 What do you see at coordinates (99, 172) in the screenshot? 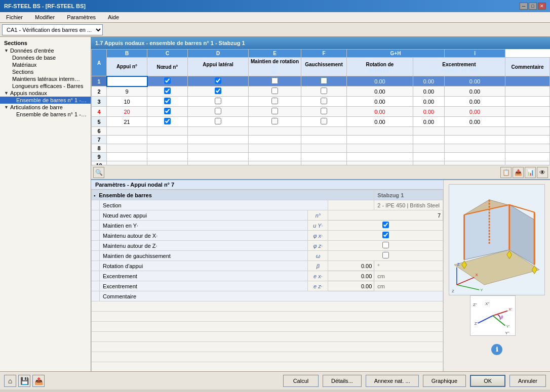
I see `filter-btn: 🔍` at bounding box center [99, 172].